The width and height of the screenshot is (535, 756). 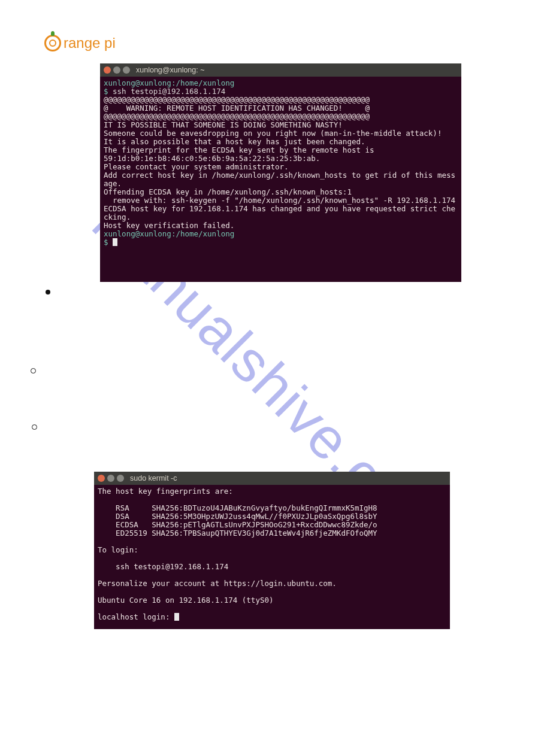 What do you see at coordinates (237, 99) in the screenshot?
I see `warn-sep: @@@@@@@@@@@@@@@@@@@@@@@@@@@@@@@@@@@@@@@@…` at bounding box center [237, 99].